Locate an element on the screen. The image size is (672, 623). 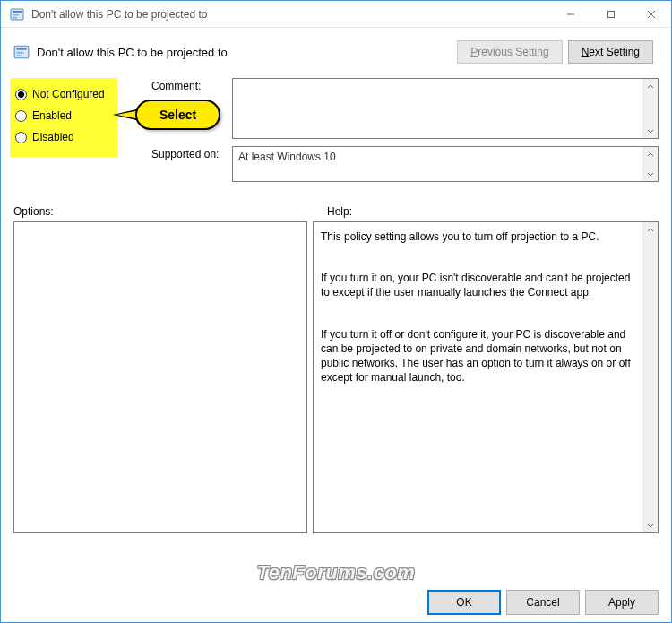
minimize-button is located at coordinates (570, 14).